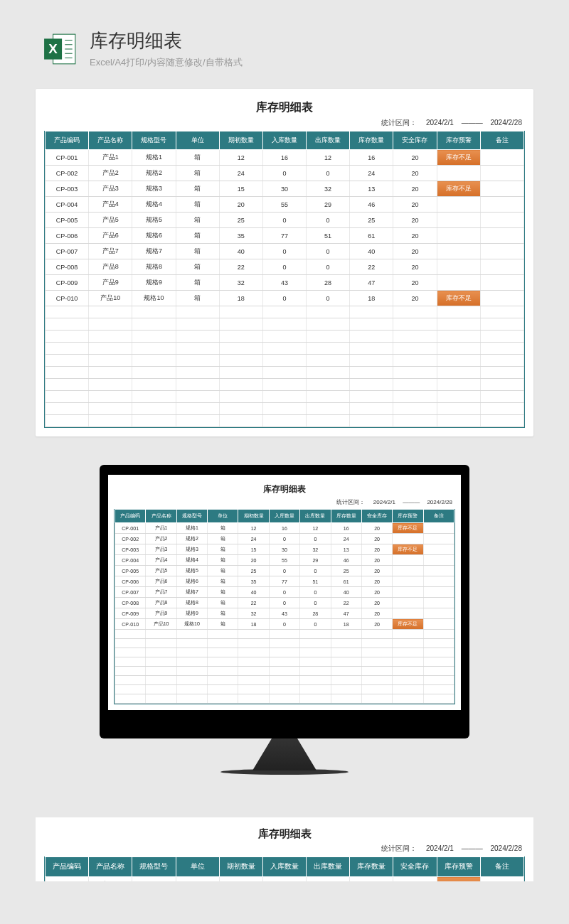  I want to click on cell: 规格2, so click(154, 173).